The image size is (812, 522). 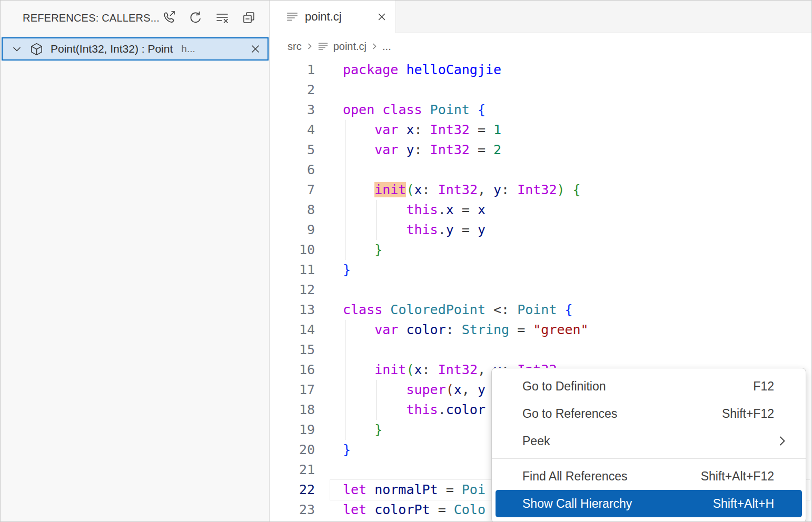 What do you see at coordinates (293, 250) in the screenshot?
I see `line-number: 10` at bounding box center [293, 250].